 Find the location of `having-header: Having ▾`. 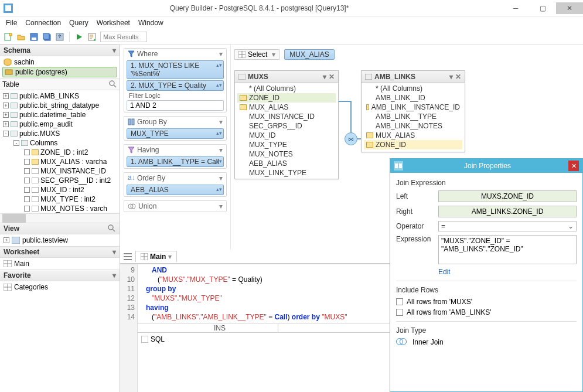

having-header: Having ▾ is located at coordinates (175, 150).